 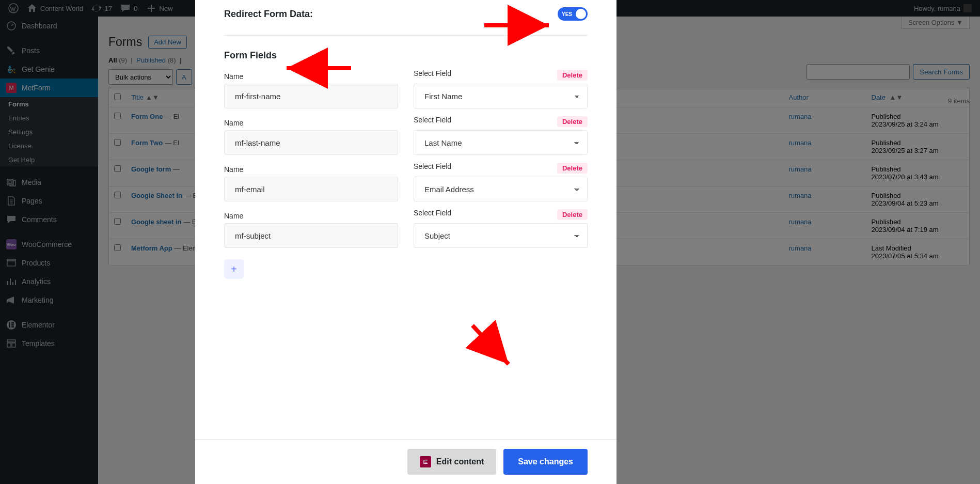 I want to click on form-field-row: Name Select Field Delete Last Name, so click(x=406, y=135).